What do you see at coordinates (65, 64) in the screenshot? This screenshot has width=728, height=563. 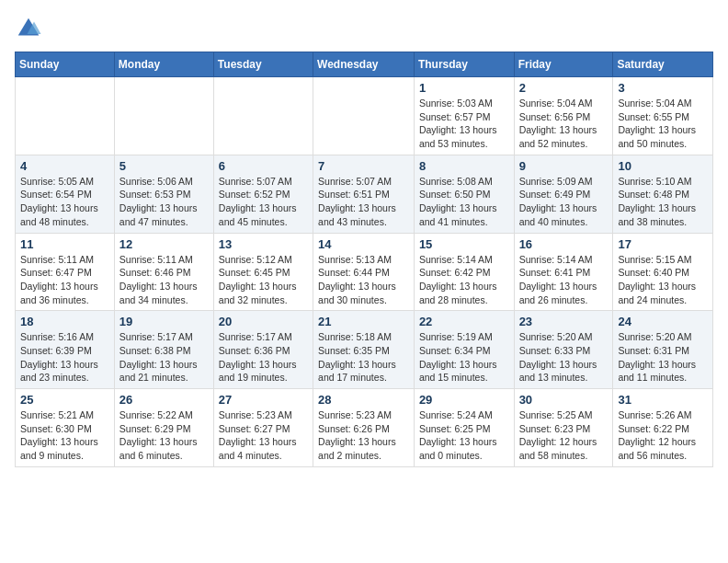 I see `header-sunday: Sunday` at bounding box center [65, 64].